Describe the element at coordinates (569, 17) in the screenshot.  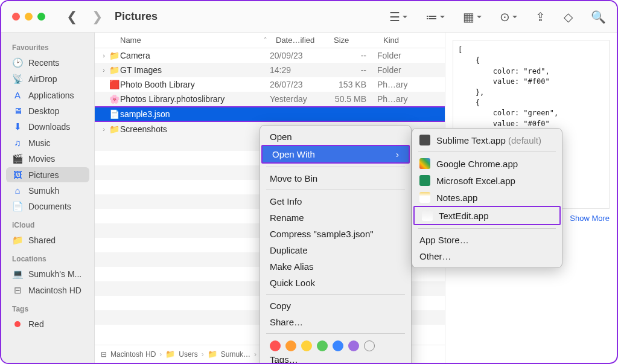
I see `tag-icon: ◇` at that location.